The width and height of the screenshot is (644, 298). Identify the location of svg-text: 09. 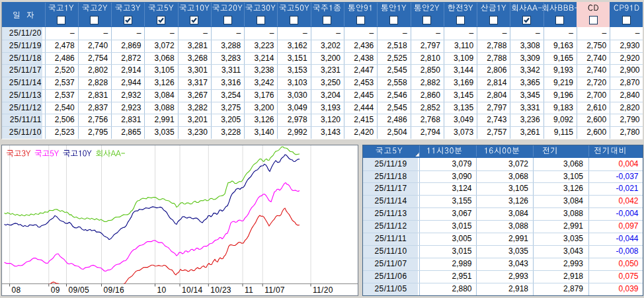
(56, 289).